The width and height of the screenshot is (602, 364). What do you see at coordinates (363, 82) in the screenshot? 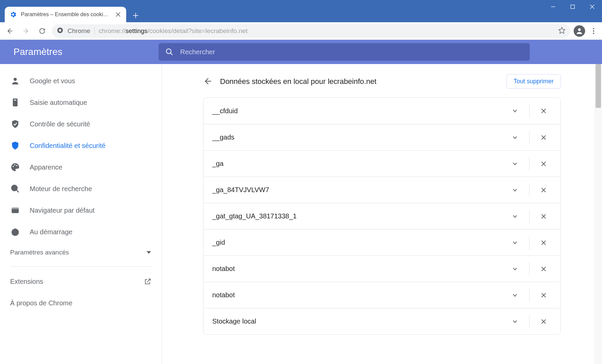
I see `page-title: Données stockées en local pour lecrabein…` at bounding box center [363, 82].